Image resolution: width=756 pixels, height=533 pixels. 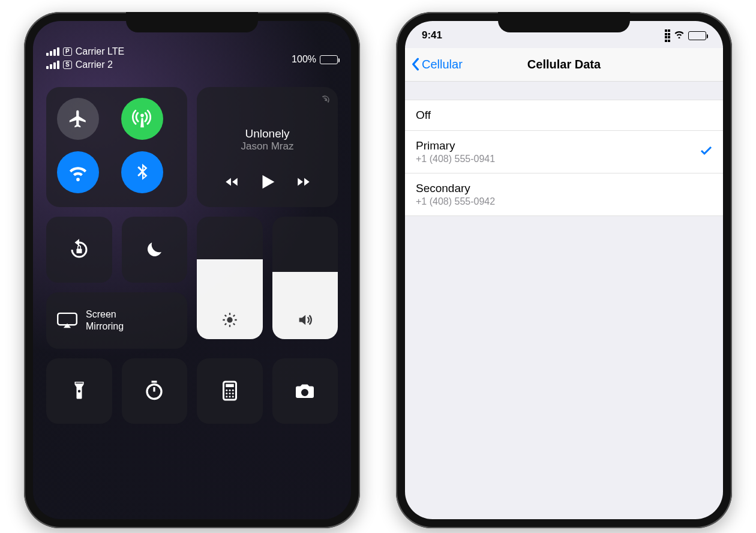 What do you see at coordinates (232, 184) in the screenshot?
I see `previous-track-button` at bounding box center [232, 184].